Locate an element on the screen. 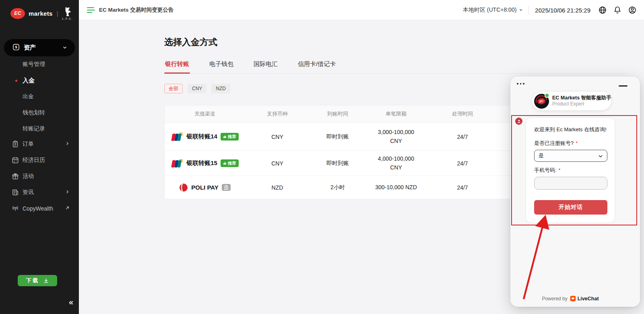 The width and height of the screenshot is (644, 314). filter-nzd: NZD is located at coordinates (221, 89).